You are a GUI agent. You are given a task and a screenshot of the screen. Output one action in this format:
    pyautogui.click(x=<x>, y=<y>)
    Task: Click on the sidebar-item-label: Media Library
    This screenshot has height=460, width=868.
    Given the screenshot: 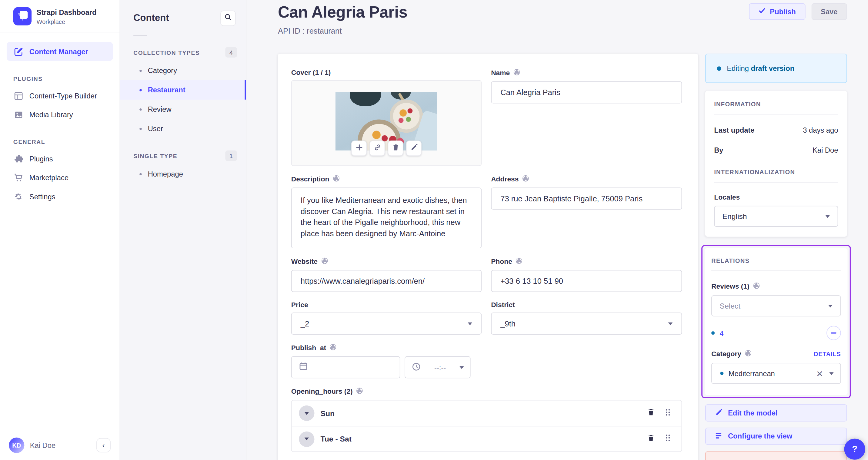 What is the action you would take?
    pyautogui.click(x=51, y=114)
    